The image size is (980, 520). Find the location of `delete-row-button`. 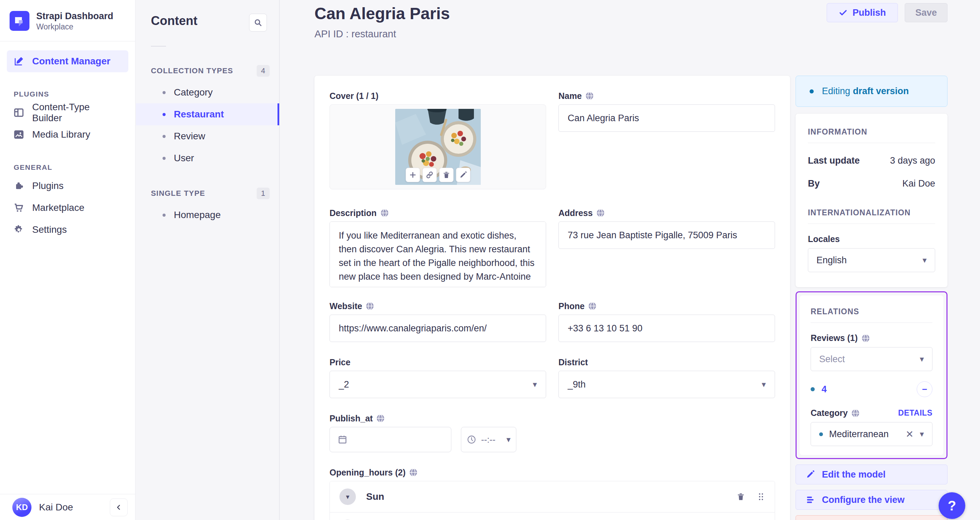

delete-row-button is located at coordinates (741, 497).